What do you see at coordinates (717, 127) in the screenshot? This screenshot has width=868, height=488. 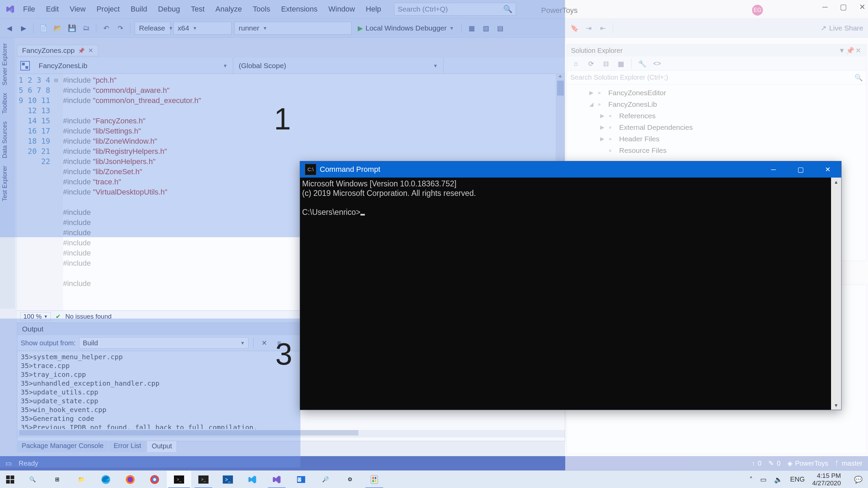 I see `sln-item: ▶▫External Dependencies` at bounding box center [717, 127].